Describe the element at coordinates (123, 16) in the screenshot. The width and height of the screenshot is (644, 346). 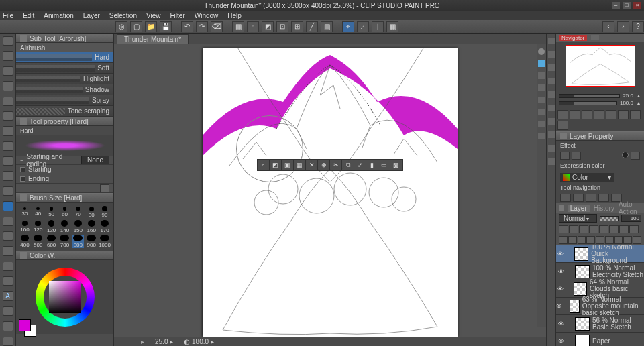
I see `menu-selection: Selection` at that location.